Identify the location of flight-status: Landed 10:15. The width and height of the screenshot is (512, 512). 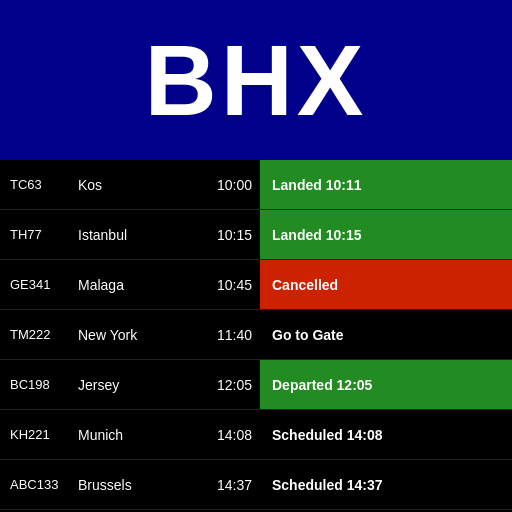
(386, 234).